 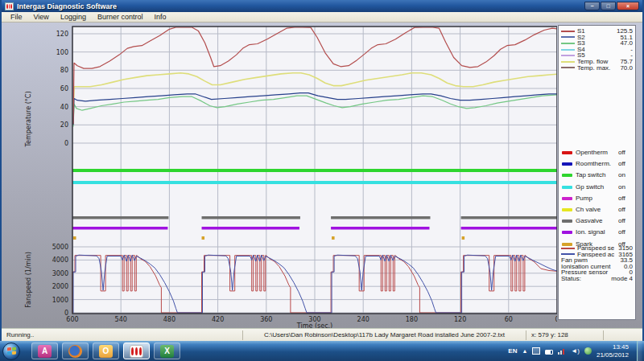 I want to click on clock-date: 21/05/2012, so click(x=613, y=355).